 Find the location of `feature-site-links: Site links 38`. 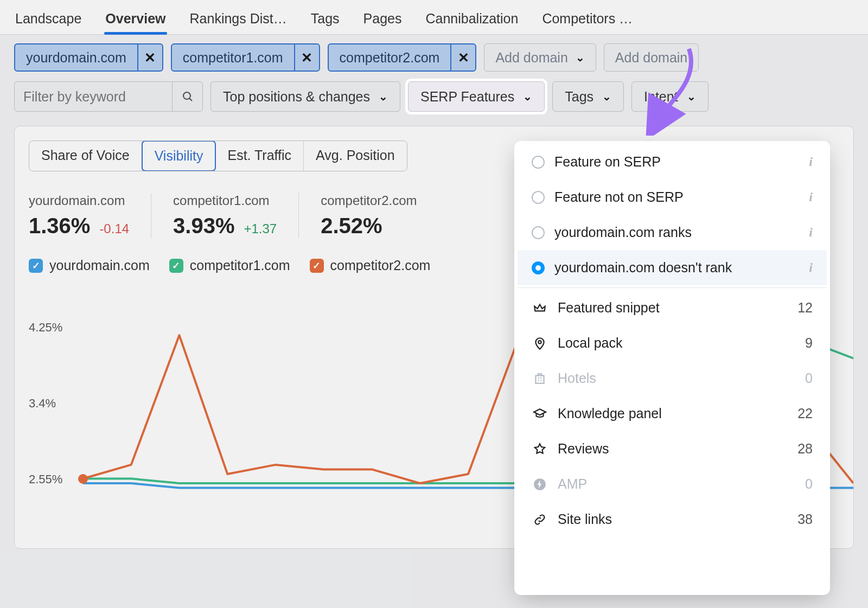

feature-site-links: Site links 38 is located at coordinates (672, 520).